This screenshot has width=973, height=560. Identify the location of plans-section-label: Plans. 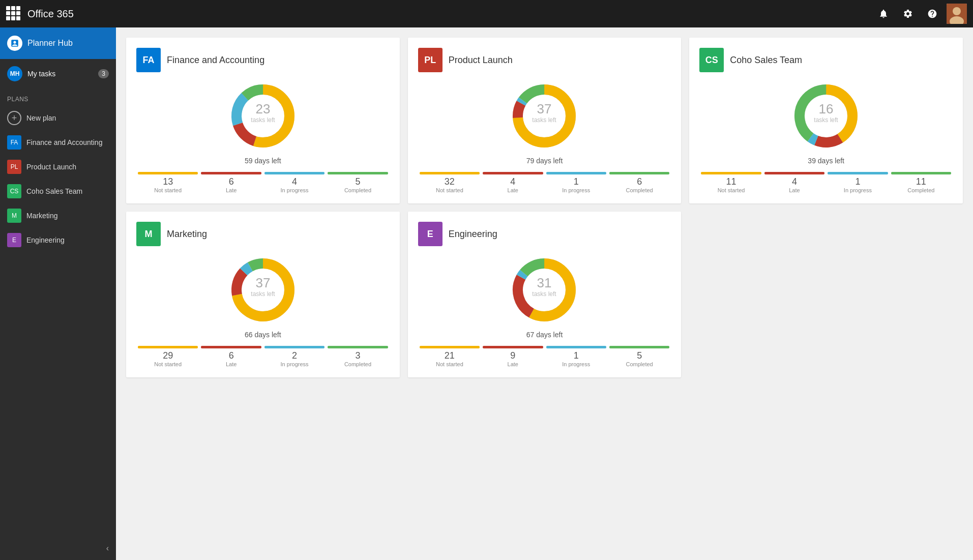
(58, 97).